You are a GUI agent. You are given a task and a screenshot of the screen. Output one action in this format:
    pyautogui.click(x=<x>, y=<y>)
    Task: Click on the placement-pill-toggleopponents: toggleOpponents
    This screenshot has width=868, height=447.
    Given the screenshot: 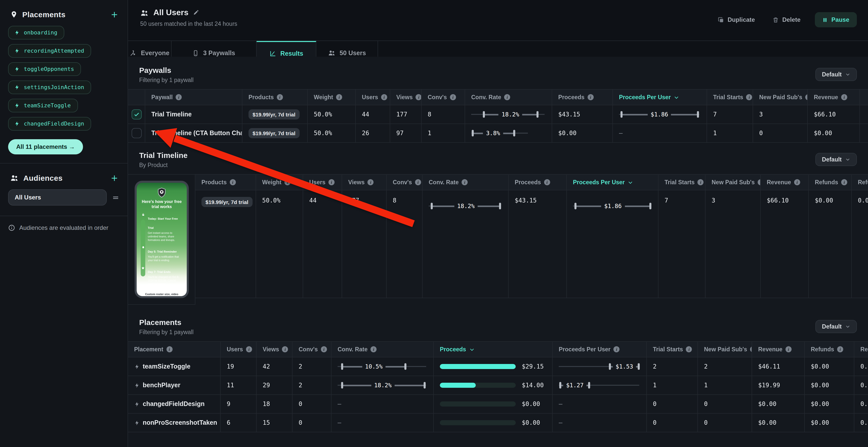 What is the action you would take?
    pyautogui.click(x=44, y=69)
    